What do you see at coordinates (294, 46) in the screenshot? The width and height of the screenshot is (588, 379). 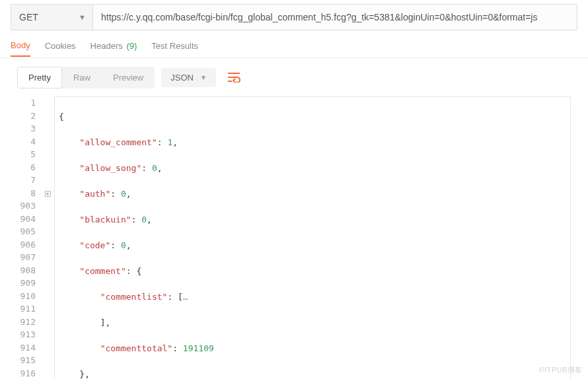 I see `response-tabs: Body Cookies Headers (9) Test Results` at bounding box center [294, 46].